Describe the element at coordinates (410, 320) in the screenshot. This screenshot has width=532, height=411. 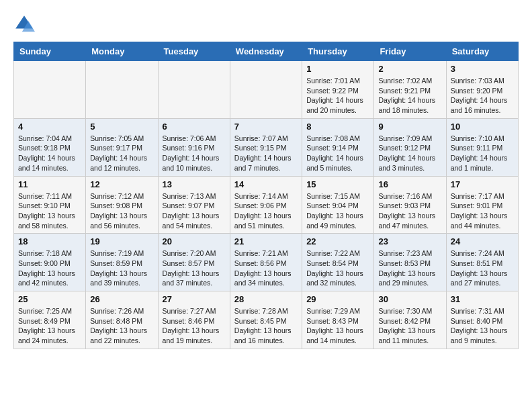
I see `calendar-cell: 30Sunrise: 7:30 AM Sunset: 8:42 PM Dayli…` at that location.